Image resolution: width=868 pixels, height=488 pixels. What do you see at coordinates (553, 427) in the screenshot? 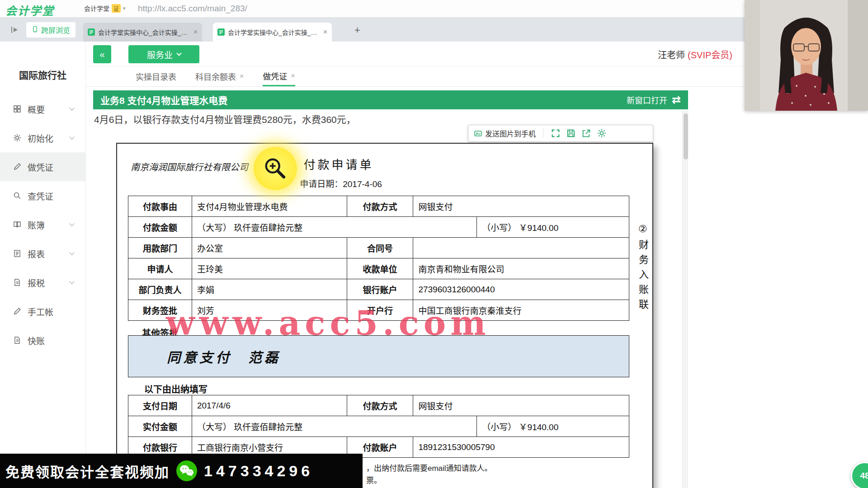
I see `cell-value: （小写） ￥9140.00` at bounding box center [553, 427].